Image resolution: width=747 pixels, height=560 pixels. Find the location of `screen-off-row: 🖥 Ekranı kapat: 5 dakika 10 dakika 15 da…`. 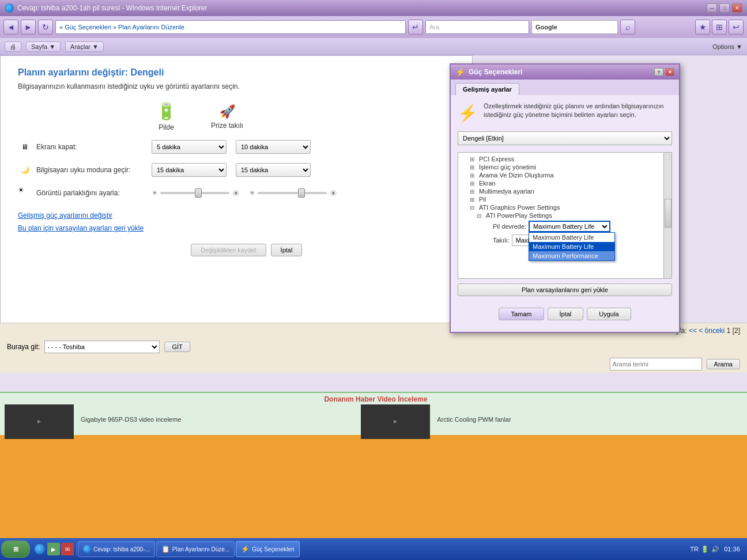

screen-off-row: 🖥 Ekranı kapat: 5 dakika 10 dakika 15 da… is located at coordinates (236, 147).